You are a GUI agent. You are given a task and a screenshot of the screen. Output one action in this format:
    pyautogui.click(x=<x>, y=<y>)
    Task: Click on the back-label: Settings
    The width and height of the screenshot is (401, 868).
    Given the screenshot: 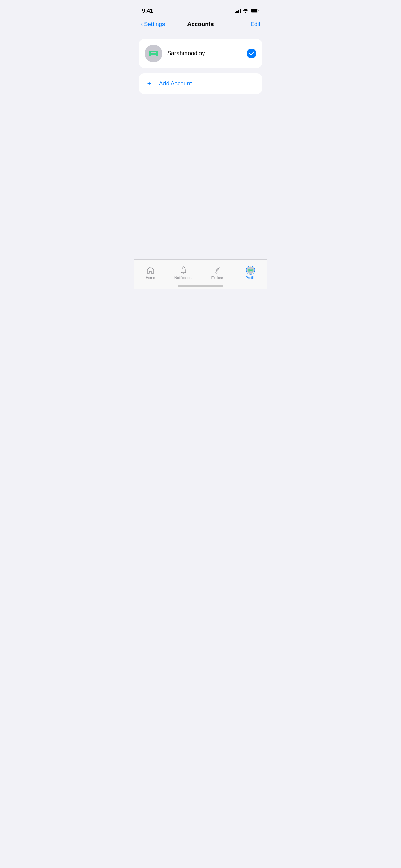 What is the action you would take?
    pyautogui.click(x=154, y=24)
    